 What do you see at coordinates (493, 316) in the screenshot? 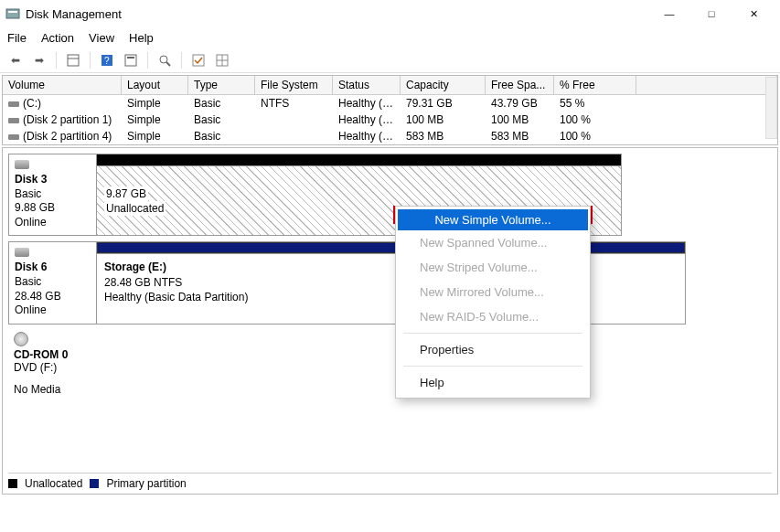
I see `ctx-new-raid5-volume: New RAID-5 Volume...` at bounding box center [493, 316].